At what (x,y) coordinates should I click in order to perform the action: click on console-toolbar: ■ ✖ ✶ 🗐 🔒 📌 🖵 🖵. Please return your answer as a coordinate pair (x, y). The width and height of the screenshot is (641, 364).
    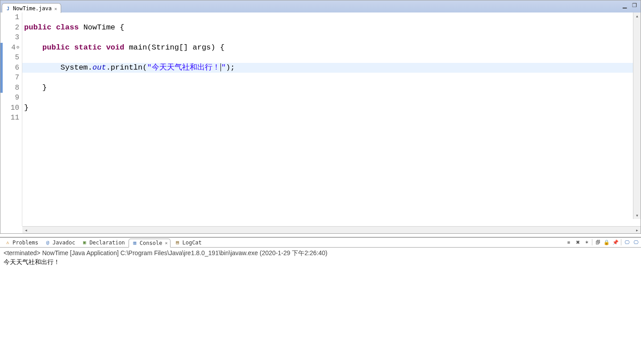
    Looking at the image, I should click on (602, 242).